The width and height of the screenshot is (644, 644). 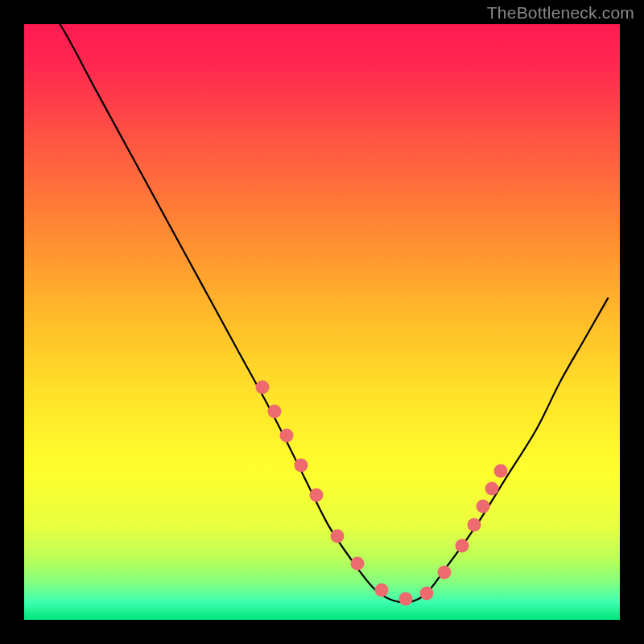 I want to click on watermark-text: TheBottleneck.com, so click(x=560, y=13).